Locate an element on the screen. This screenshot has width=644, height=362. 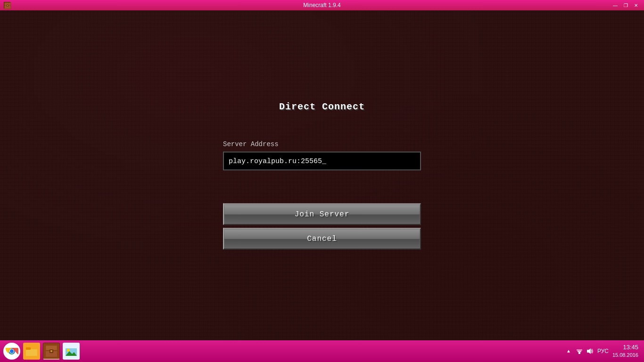
window-controls: — ❐ ✕ is located at coordinates (626, 5).